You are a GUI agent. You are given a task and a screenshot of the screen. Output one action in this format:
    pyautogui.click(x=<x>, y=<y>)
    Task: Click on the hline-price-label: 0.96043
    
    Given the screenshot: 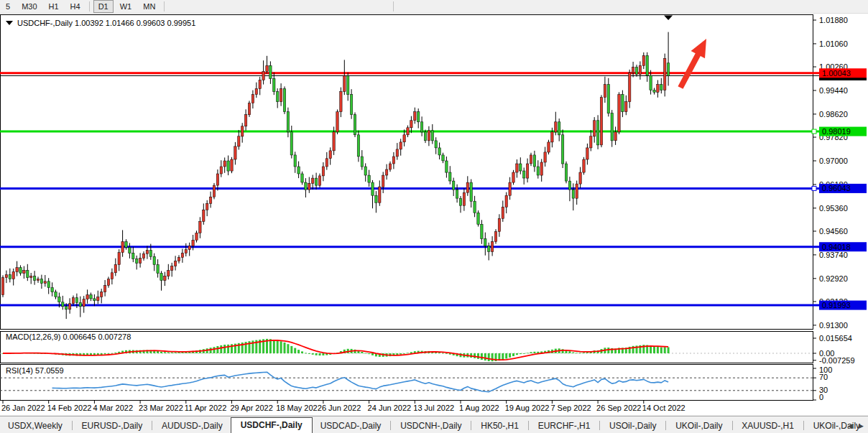 What is the action you would take?
    pyautogui.click(x=843, y=188)
    